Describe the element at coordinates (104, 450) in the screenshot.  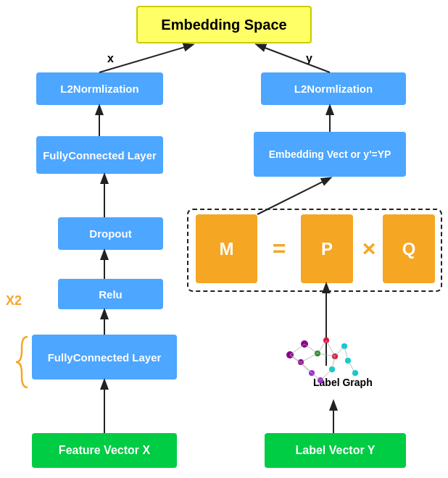
I see `feature-vector-box: Feature Vector X` at that location.